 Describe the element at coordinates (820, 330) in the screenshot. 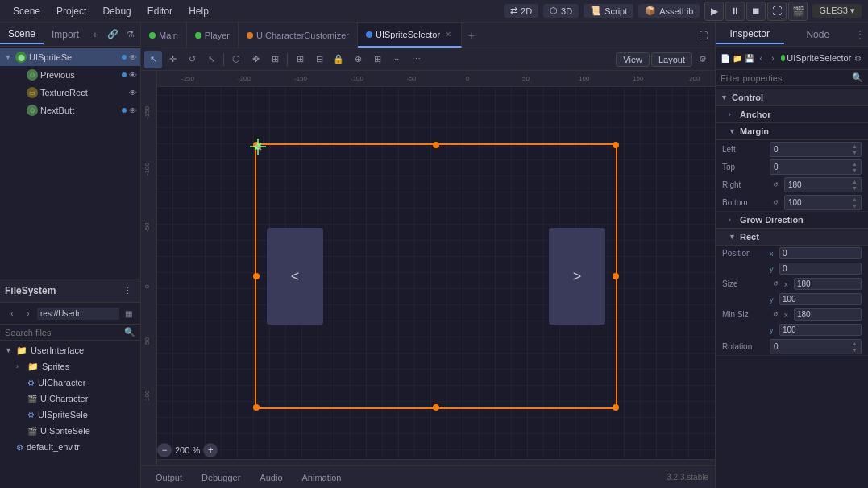

I see `min-y-value: 100` at that location.